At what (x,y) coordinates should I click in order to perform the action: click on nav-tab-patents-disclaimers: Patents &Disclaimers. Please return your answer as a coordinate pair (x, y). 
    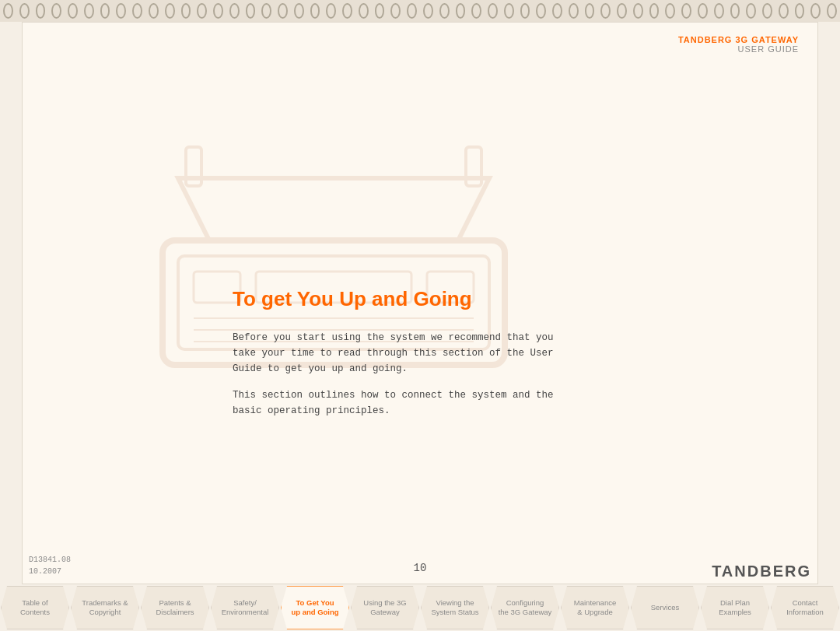
    Looking at the image, I should click on (175, 608).